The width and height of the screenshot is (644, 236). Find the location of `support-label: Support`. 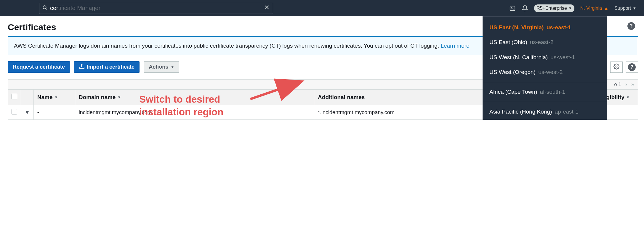

support-label: Support is located at coordinates (623, 8).